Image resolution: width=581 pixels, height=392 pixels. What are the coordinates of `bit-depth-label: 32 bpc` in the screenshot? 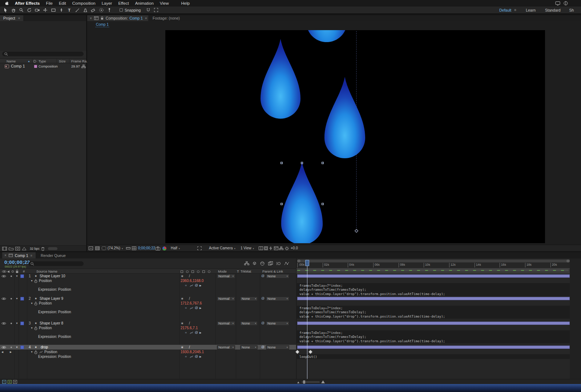 It's located at (35, 249).